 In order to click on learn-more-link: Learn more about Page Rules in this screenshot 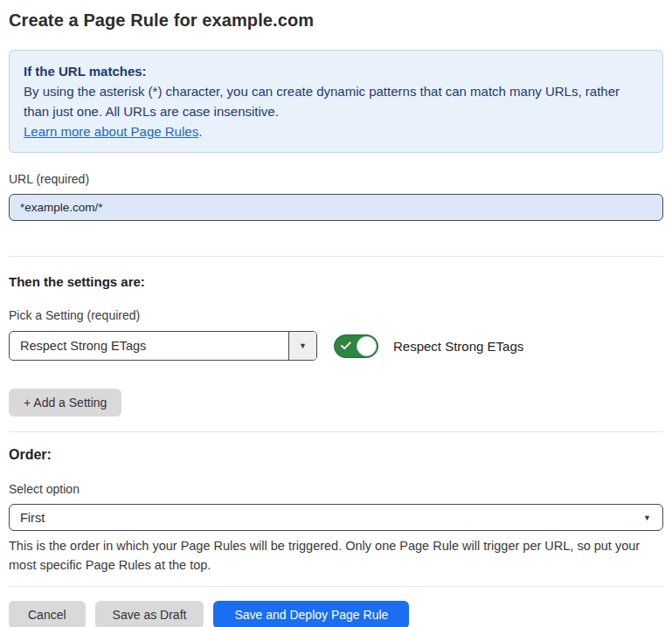, I will do `click(111, 131)`.